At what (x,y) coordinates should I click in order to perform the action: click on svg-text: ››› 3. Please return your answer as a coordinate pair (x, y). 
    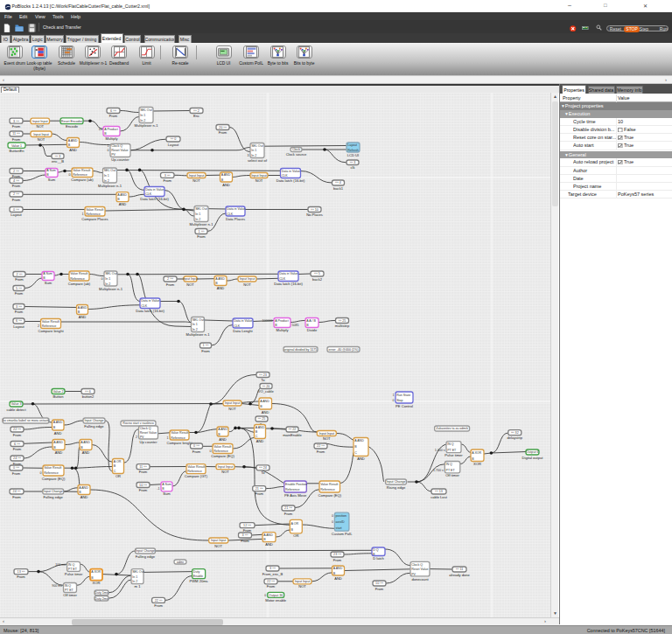
    Looking at the image, I should click on (58, 157).